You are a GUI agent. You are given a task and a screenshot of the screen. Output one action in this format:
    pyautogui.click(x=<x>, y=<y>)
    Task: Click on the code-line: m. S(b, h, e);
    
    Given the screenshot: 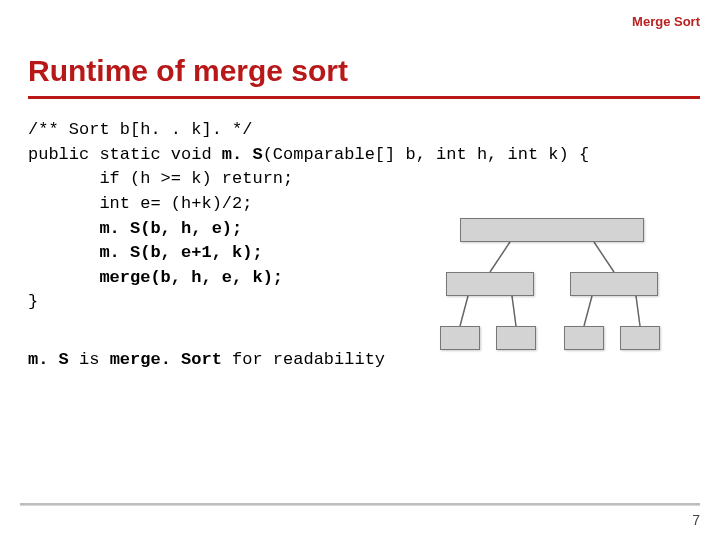 What is the action you would take?
    pyautogui.click(x=135, y=228)
    